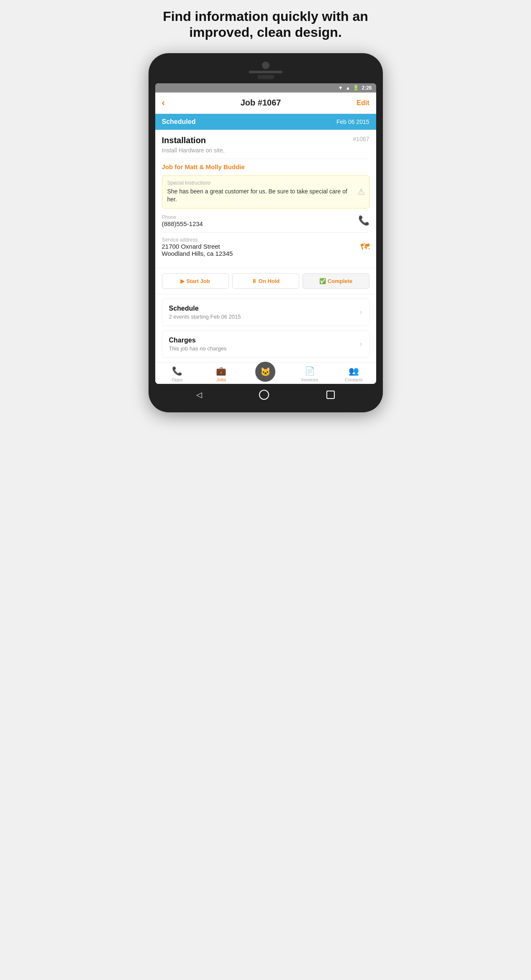 This screenshot has width=531, height=980. I want to click on client-name: Matt & Molly Buddie, so click(215, 167).